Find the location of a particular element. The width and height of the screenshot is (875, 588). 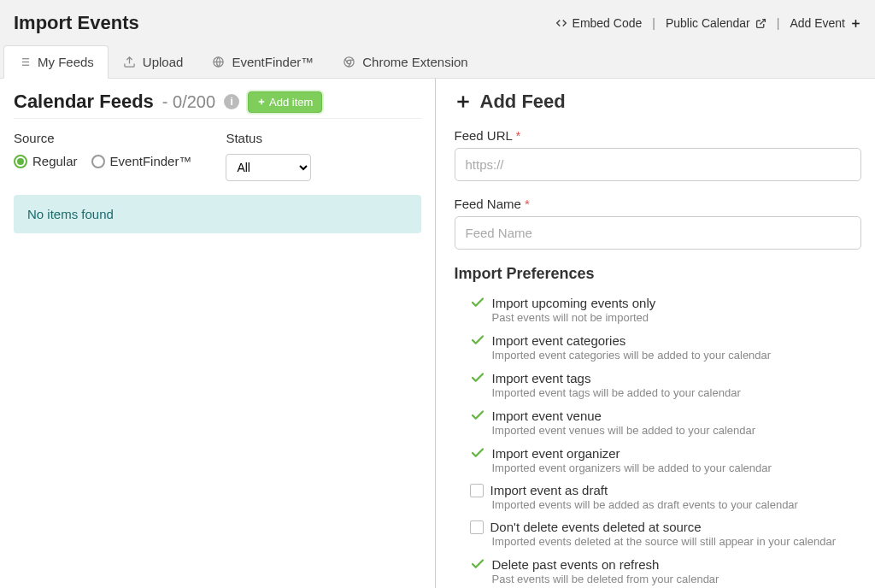

status-select: All is located at coordinates (268, 168).